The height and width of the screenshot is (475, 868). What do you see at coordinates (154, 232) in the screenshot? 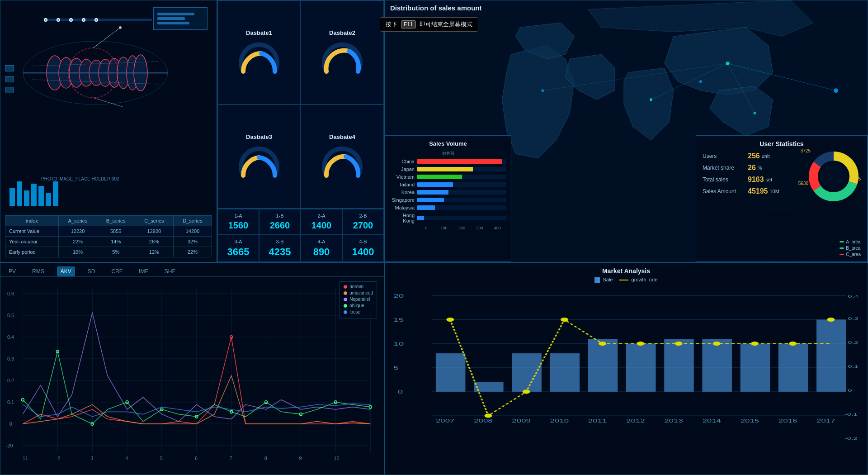
I see `cell-0-c: 12920` at bounding box center [154, 232].